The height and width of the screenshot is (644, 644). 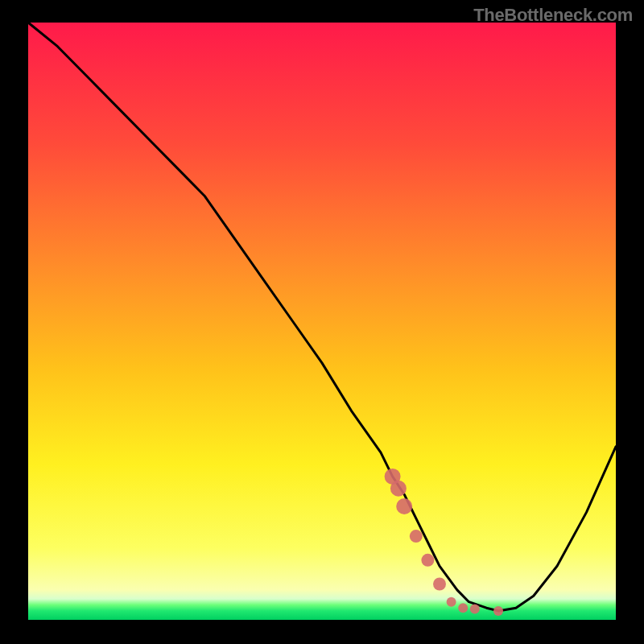 What do you see at coordinates (630, 322) in the screenshot?
I see `frame-right` at bounding box center [630, 322].